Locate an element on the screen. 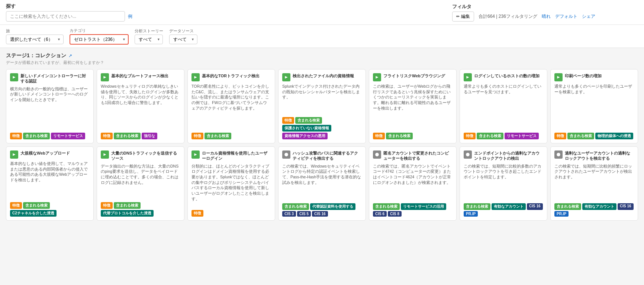 Image resolution: width=644 pixels, height=285 pixels. journey-select: 選択したすべて（6） is located at coordinates (35, 39).